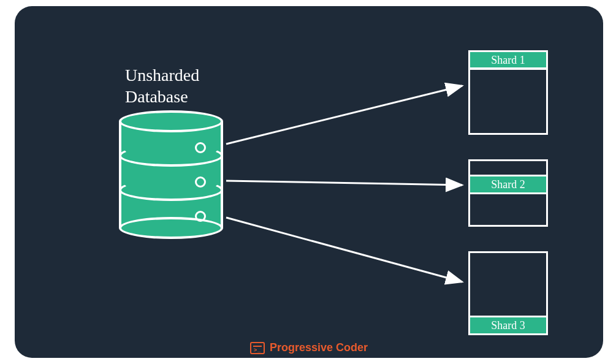 The height and width of the screenshot is (364, 616). What do you see at coordinates (162, 86) in the screenshot?
I see `database-label: Unsharded Database` at bounding box center [162, 86].